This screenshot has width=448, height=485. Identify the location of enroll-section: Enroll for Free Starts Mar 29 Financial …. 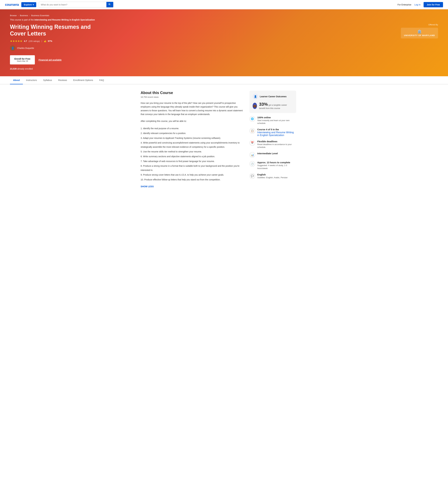
(53, 60).